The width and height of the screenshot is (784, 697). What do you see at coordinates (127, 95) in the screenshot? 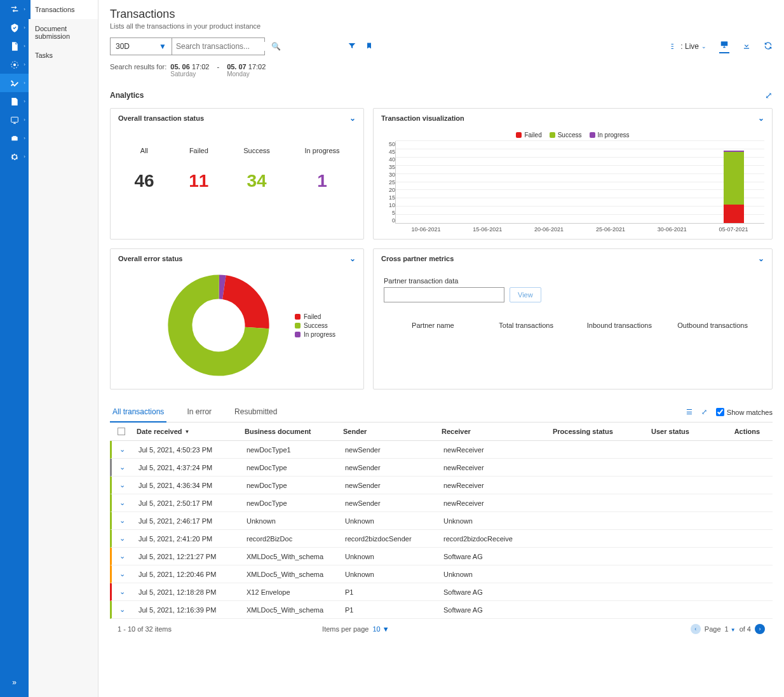
I see `analytics-title: Analytics` at bounding box center [127, 95].